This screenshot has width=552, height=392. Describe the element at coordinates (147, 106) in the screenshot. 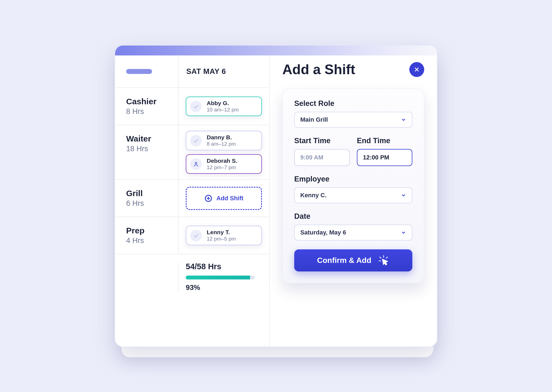

I see `role-cell: Cashier 8 Hrs` at that location.